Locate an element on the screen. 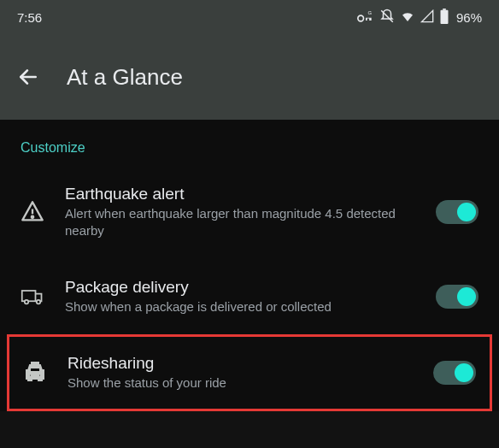  status-icons: G is located at coordinates (403, 17).